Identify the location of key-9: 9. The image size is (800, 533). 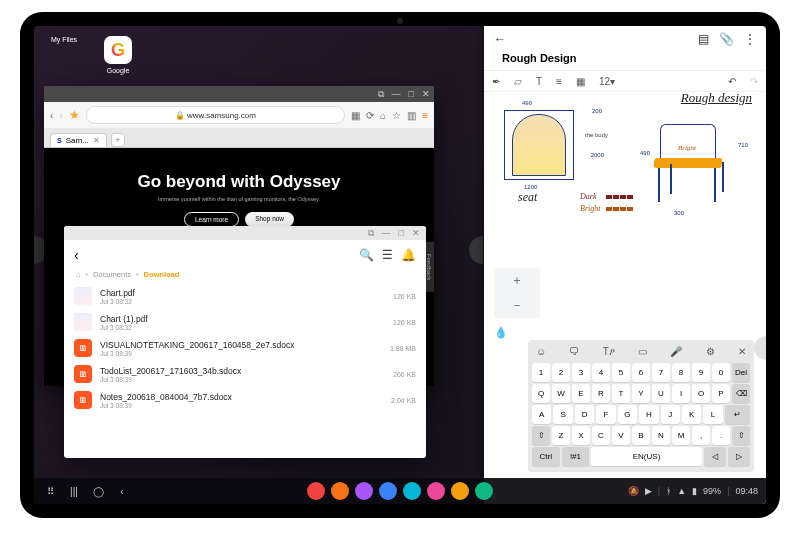
(701, 372).